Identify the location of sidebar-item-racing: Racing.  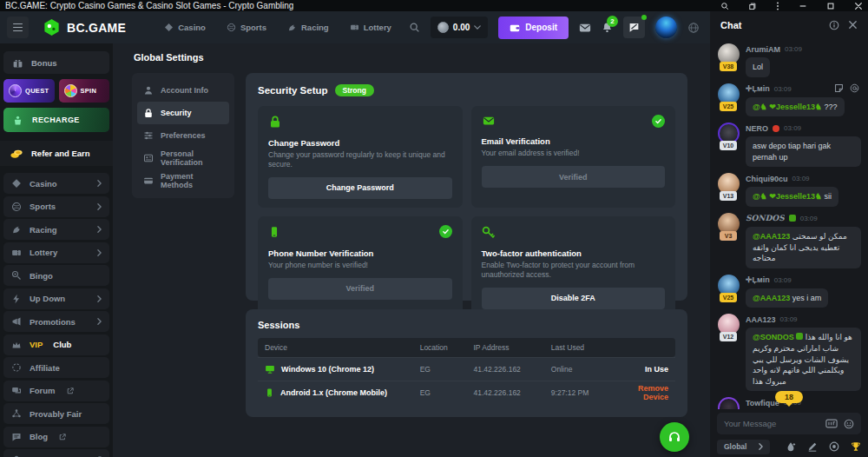
(56, 229).